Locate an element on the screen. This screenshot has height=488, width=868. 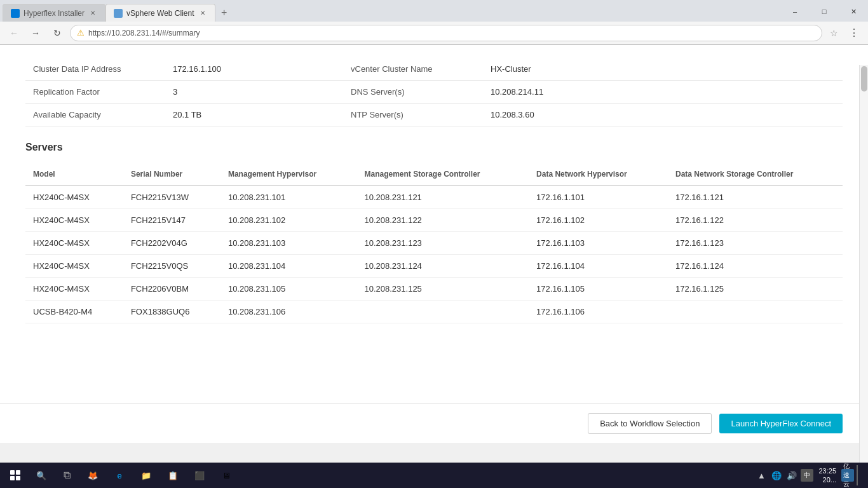
system-tray-chevron: ▲ is located at coordinates (761, 475).